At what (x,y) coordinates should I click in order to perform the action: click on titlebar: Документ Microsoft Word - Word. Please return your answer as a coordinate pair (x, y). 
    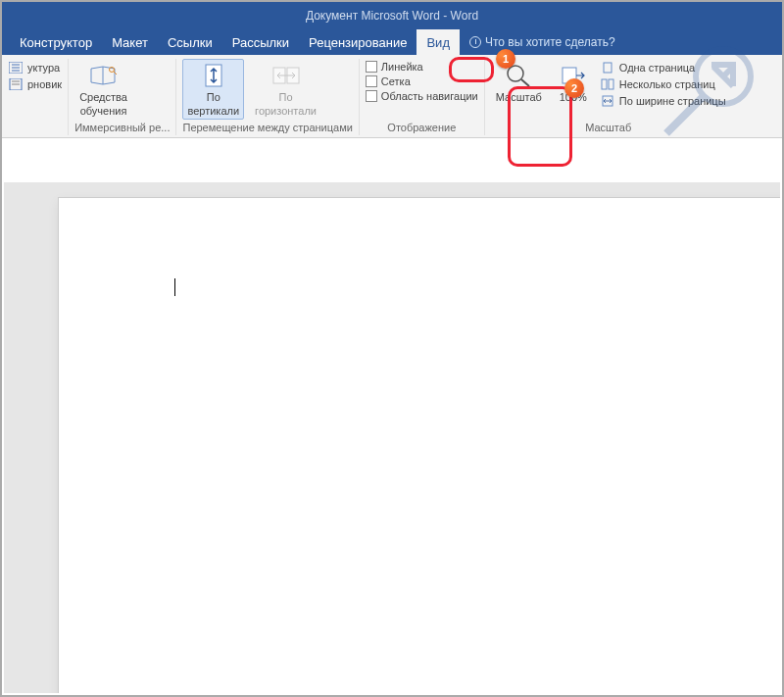
    Looking at the image, I should click on (392, 16).